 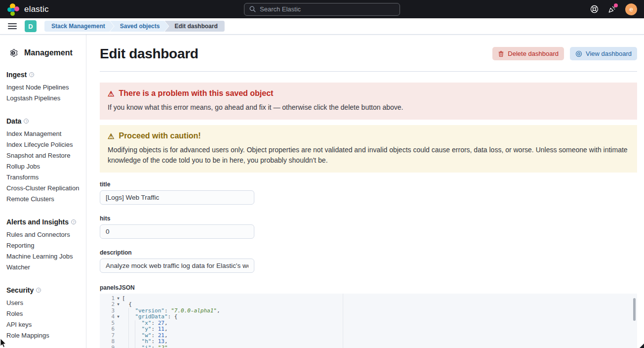 What do you see at coordinates (177, 266) in the screenshot?
I see `description-field-input` at bounding box center [177, 266].